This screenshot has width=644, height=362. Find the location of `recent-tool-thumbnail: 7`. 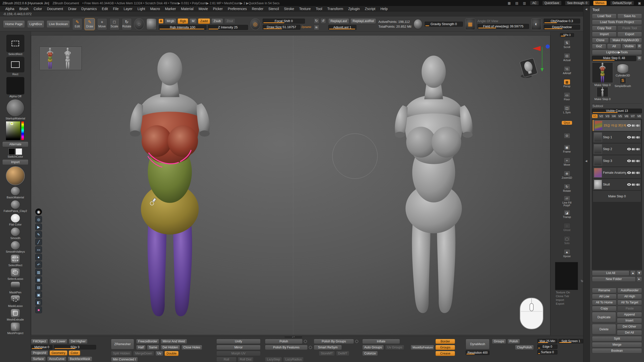

recent-tool-thumbnail: 7 is located at coordinates (602, 92).